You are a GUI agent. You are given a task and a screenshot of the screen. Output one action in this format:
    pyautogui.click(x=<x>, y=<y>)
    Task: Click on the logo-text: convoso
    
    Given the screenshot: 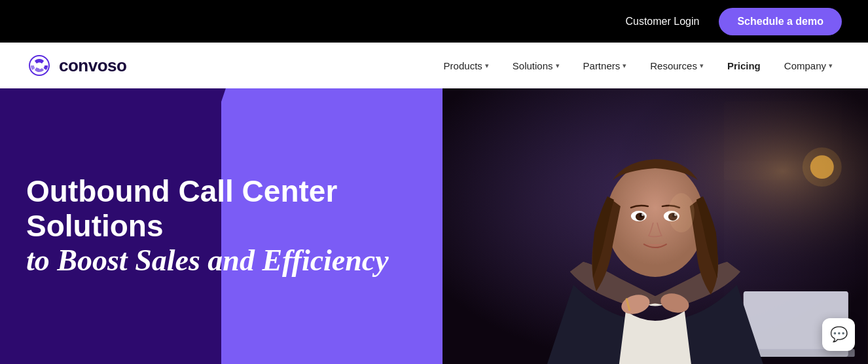 What is the action you would take?
    pyautogui.click(x=93, y=65)
    